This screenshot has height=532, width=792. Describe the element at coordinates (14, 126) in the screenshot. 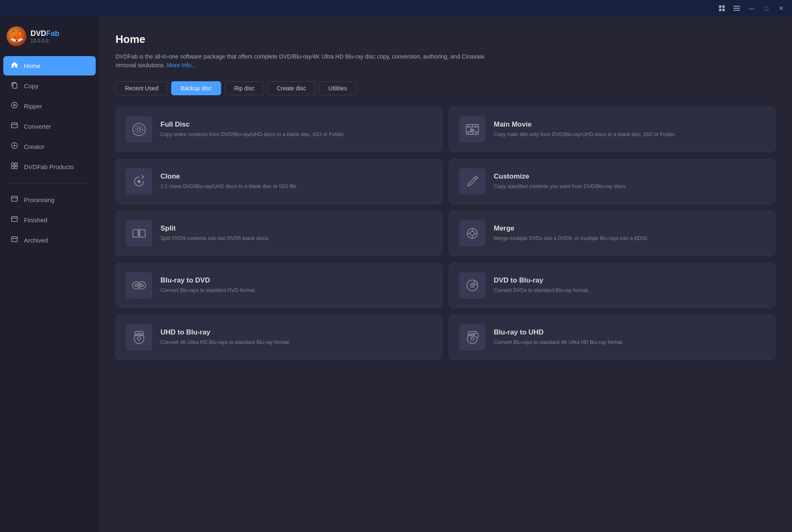

I see `converter-icon` at that location.